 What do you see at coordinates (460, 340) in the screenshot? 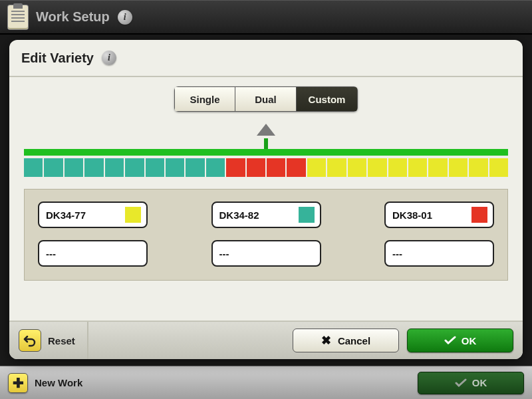
I see `ok-button: OK` at bounding box center [460, 340].